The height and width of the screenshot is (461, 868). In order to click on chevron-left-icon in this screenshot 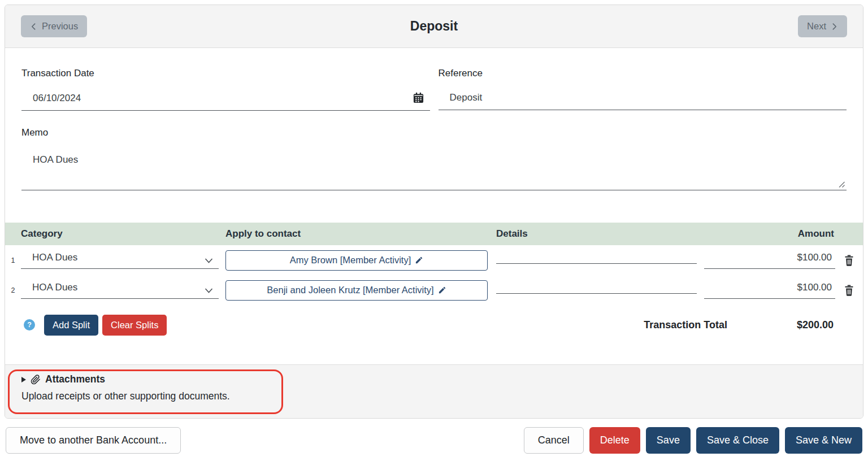, I will do `click(34, 27)`.